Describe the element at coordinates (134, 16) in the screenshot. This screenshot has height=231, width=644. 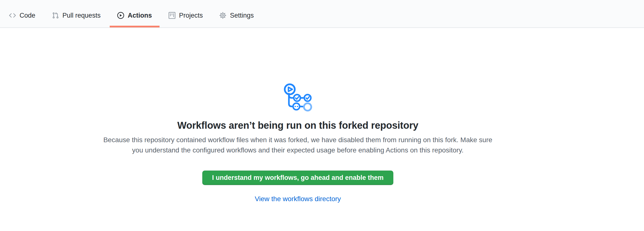
I see `tab-actions: Actions` at that location.